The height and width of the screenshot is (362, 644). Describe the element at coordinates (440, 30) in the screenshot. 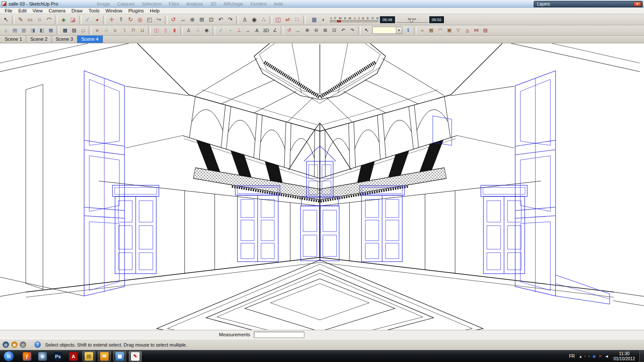

I see `tool-smoove: ◠` at that location.